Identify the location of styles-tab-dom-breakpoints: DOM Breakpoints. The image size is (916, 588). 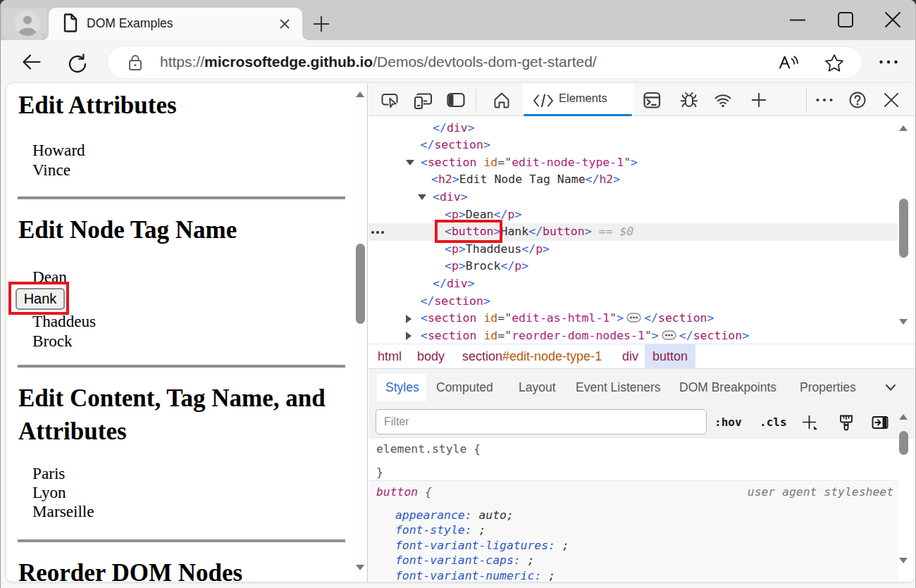
(728, 387).